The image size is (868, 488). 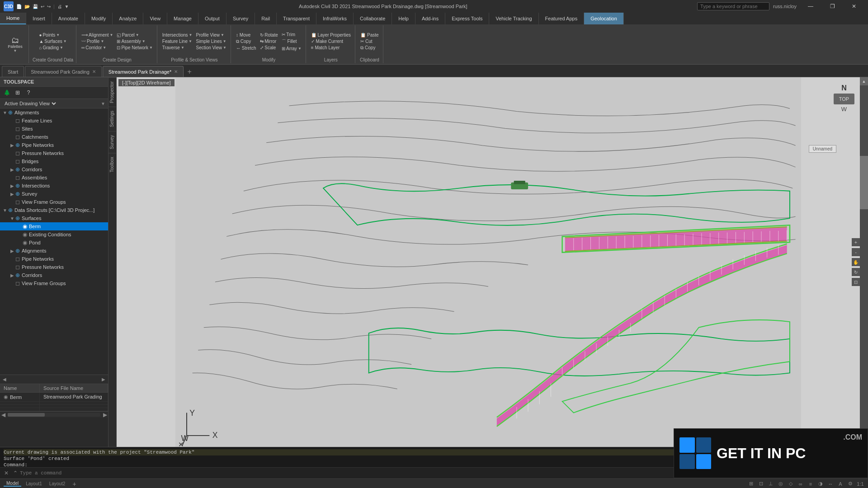 I want to click on tree-alignments: ▼ ⊕ Alignments, so click(x=54, y=113).